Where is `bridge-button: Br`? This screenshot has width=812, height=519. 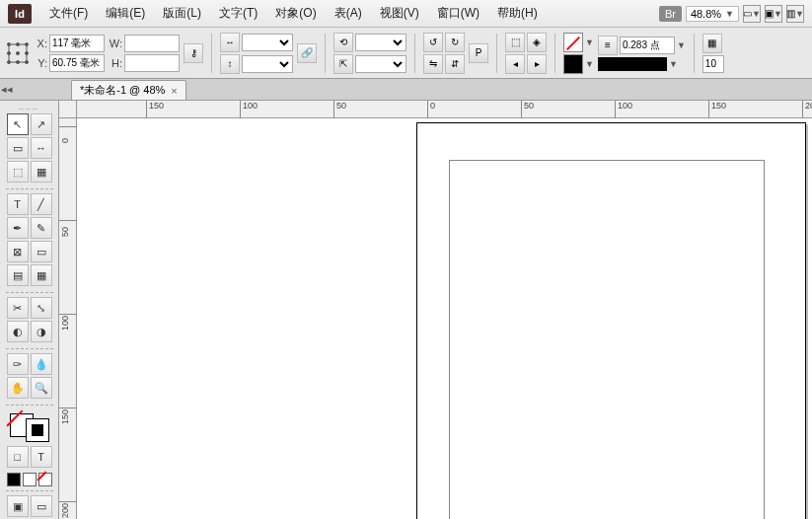 bridge-button: Br is located at coordinates (671, 14).